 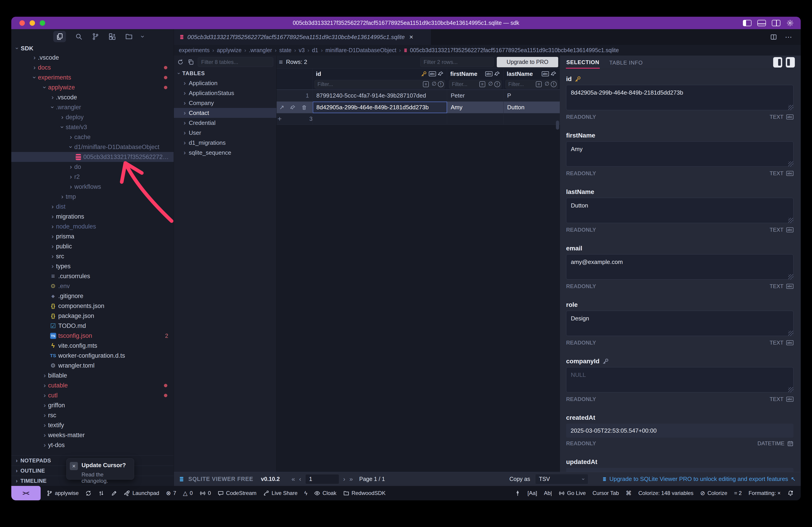 What do you see at coordinates (225, 113) in the screenshot?
I see `table-item: › Contact` at bounding box center [225, 113].